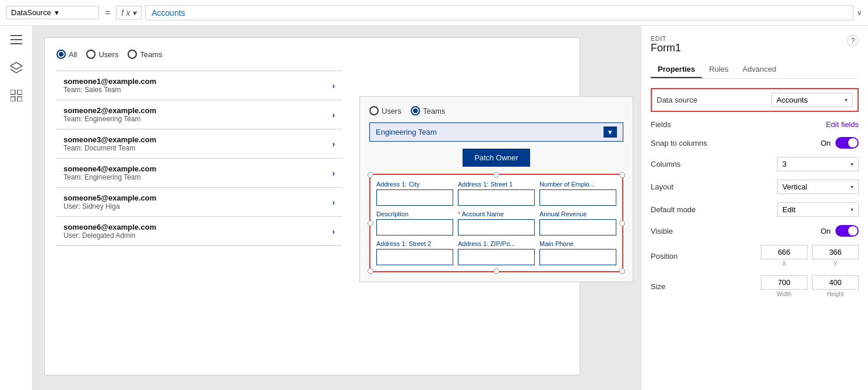  Describe the element at coordinates (129, 13) in the screenshot. I see `fx-button: f x ▾` at that location.